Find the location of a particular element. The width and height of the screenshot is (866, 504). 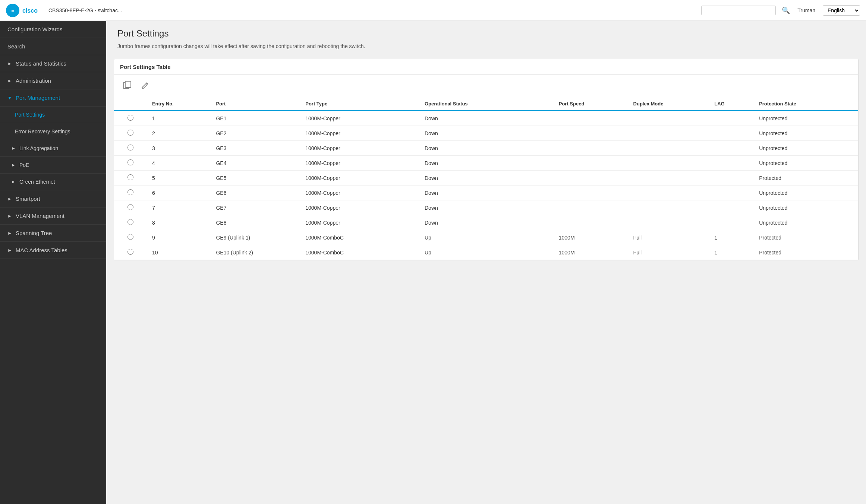

col-header-protection: Protection State is located at coordinates (806, 104).